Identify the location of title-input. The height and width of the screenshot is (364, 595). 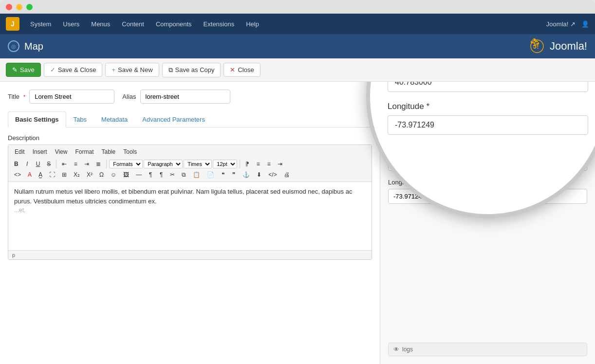
(72, 96).